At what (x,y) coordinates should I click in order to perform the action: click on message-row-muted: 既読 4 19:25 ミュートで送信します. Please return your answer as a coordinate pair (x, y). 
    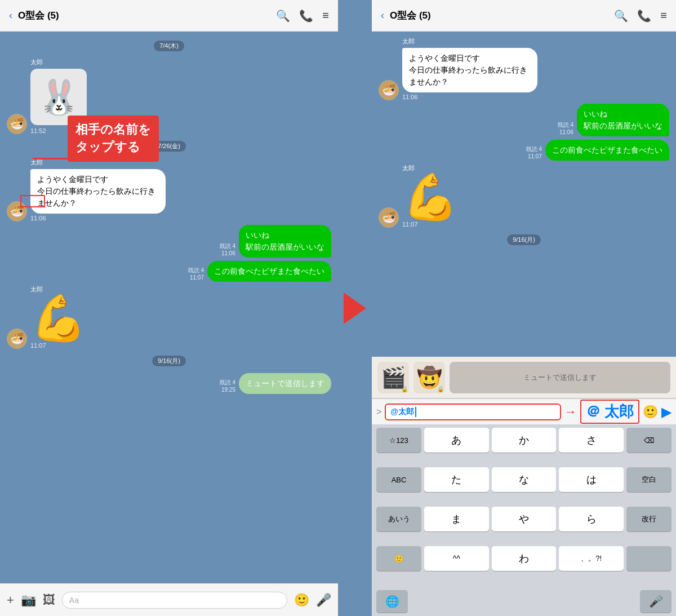
    Looking at the image, I should click on (169, 383).